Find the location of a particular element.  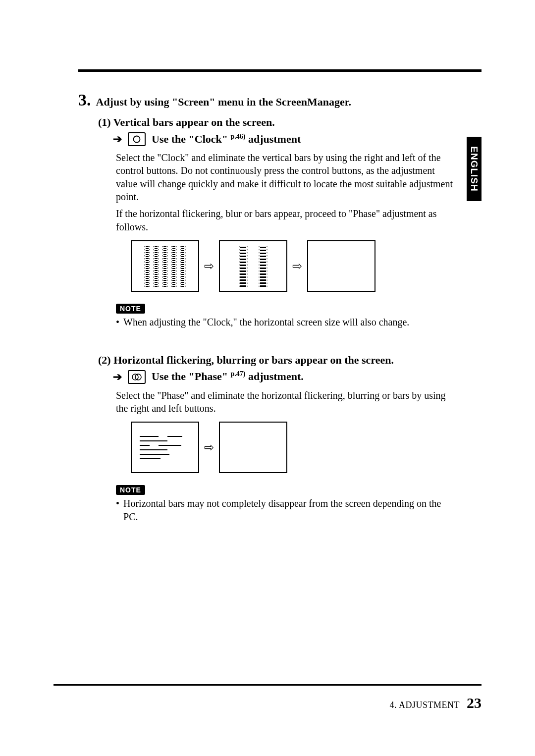

phase-diagram: ⇨ is located at coordinates (294, 447).